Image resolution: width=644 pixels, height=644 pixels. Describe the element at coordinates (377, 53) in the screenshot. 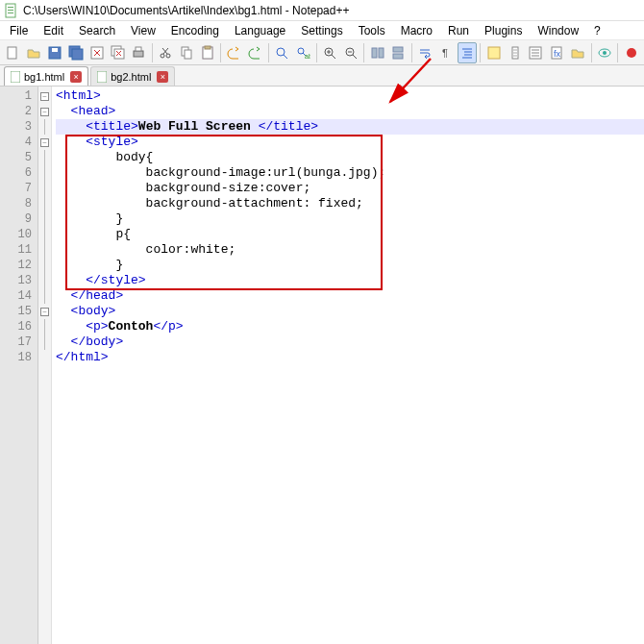

I see `sync-v-button` at that location.